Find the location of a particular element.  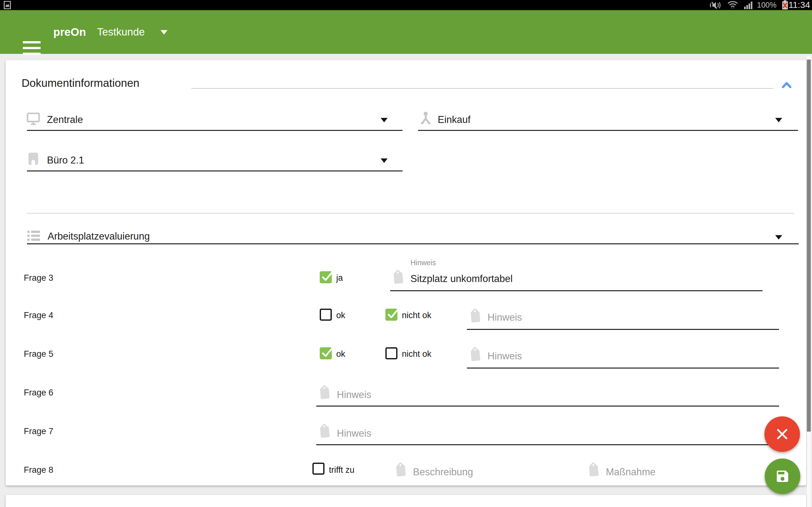

account-dropdown-icon is located at coordinates (164, 32).